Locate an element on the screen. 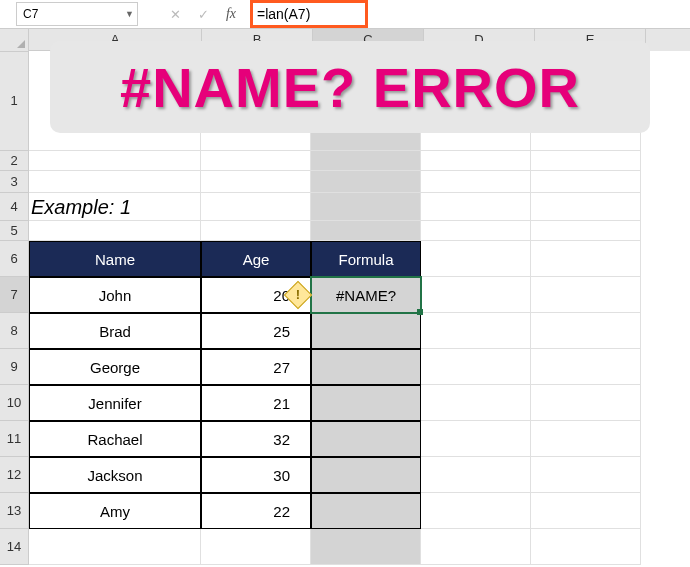 The width and height of the screenshot is (690, 567). row-header-11: 11 is located at coordinates (14, 439).